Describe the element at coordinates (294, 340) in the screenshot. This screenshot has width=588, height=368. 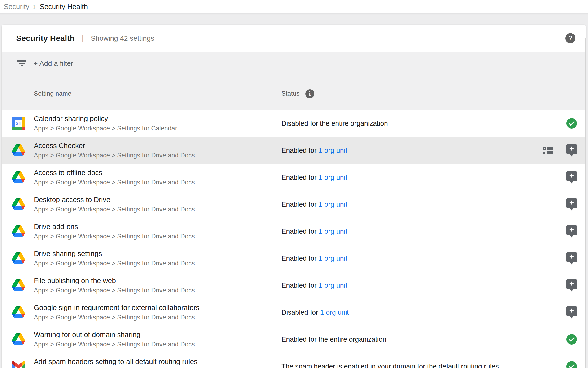
I see `table-row: Warning for out of domain sharing Apps >…` at that location.